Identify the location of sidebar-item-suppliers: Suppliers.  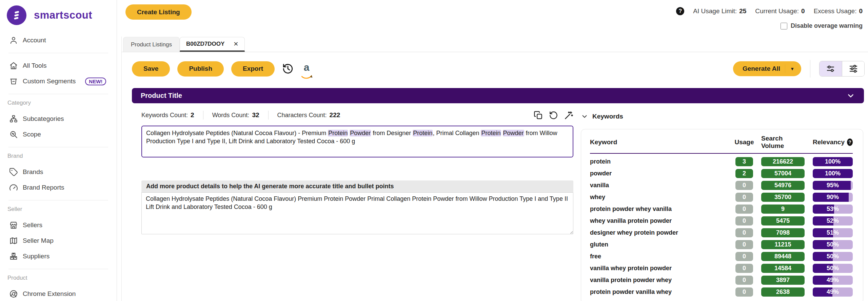
(58, 256).